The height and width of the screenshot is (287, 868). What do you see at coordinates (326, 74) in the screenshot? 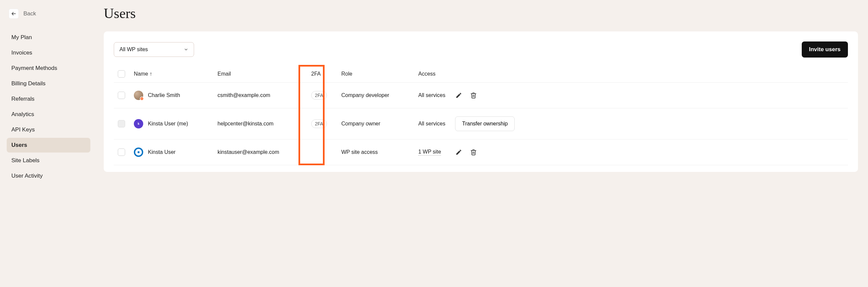
I see `column-header-2fa: 2FA` at bounding box center [326, 74].